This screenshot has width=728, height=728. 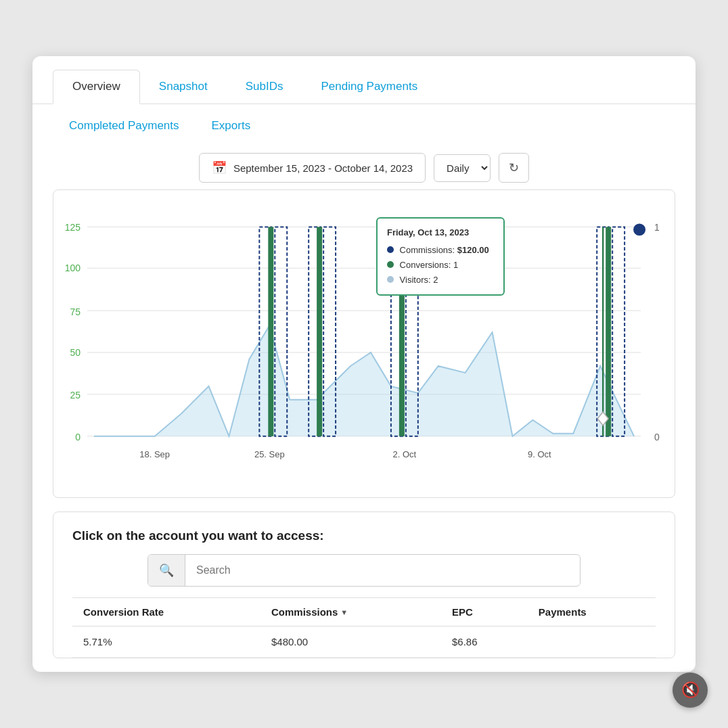 What do you see at coordinates (96, 87) in the screenshot?
I see `tab-overview: Overview` at bounding box center [96, 87].